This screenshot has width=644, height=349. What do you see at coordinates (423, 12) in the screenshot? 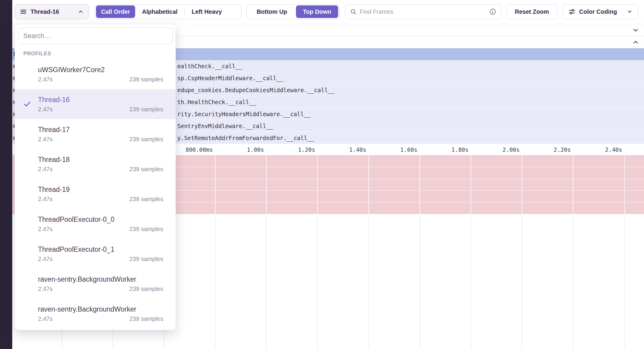
I see `find-frames-search` at bounding box center [423, 12].